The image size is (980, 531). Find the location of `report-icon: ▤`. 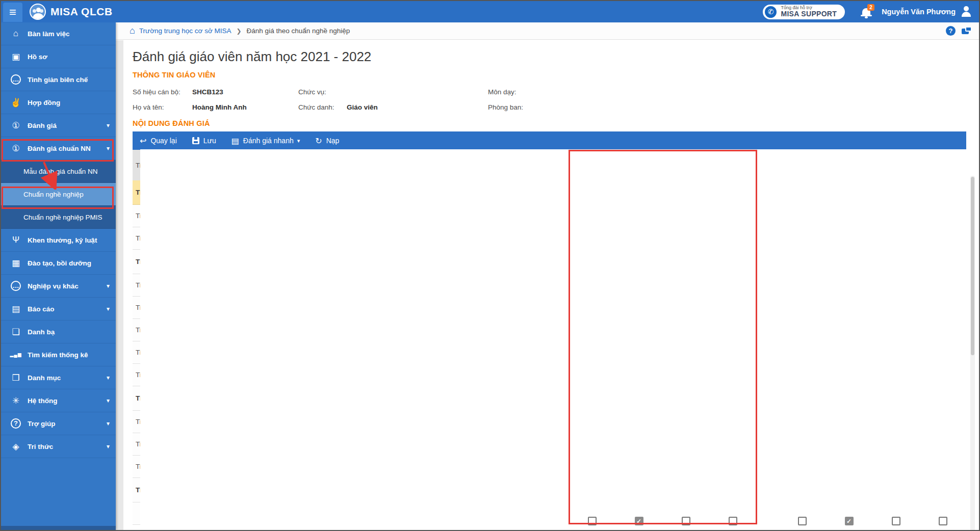

report-icon: ▤ is located at coordinates (16, 309).